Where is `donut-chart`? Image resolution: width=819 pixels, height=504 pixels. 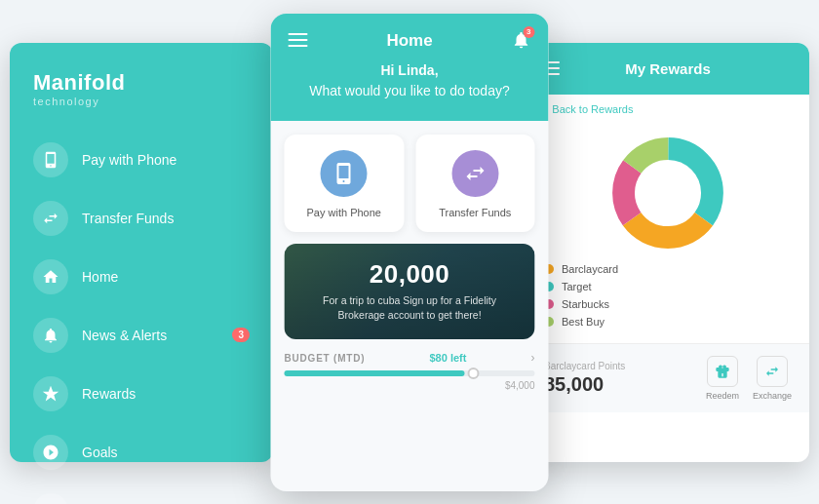 donut-chart is located at coordinates (668, 192).